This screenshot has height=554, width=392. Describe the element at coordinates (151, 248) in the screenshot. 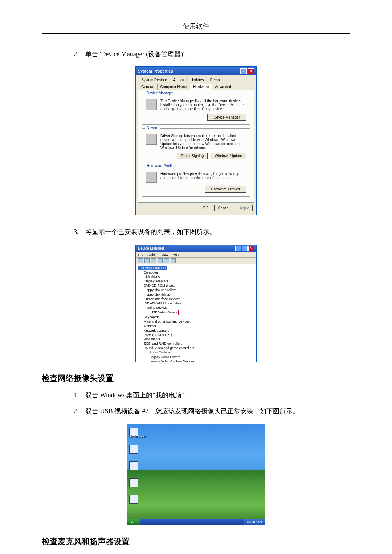

I see `window-title: Device Manager` at that location.